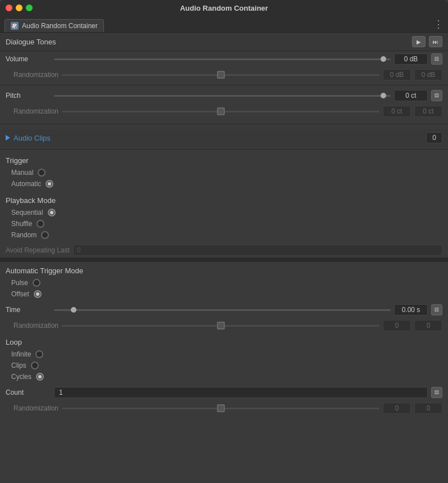  What do you see at coordinates (224, 184) in the screenshot?
I see `trigger-automatic-row: Automatic` at bounding box center [224, 184].